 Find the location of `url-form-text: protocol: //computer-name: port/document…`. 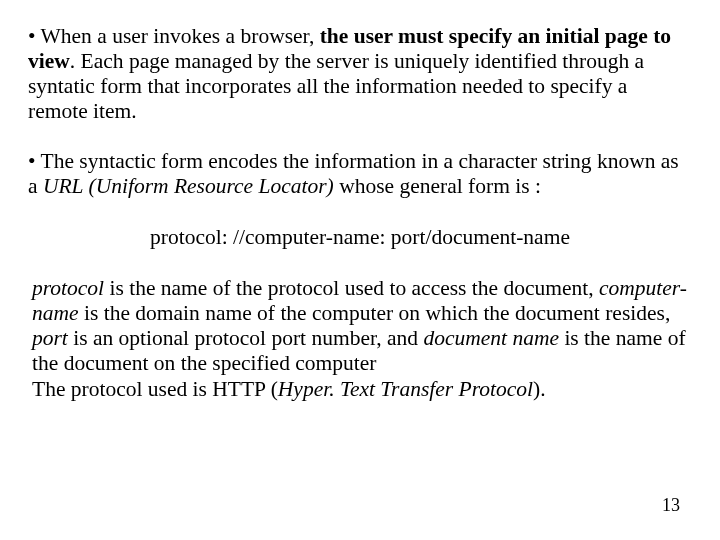

url-form-text: protocol: //computer-name: port/document… is located at coordinates (360, 237).